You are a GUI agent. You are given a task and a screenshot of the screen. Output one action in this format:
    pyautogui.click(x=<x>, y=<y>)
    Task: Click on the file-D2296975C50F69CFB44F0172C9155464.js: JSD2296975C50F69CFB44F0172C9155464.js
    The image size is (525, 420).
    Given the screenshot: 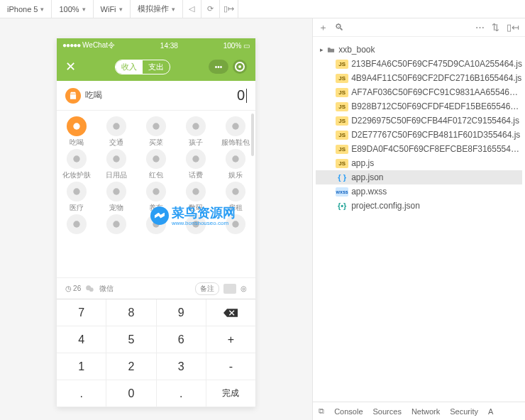 What is the action you would take?
    pyautogui.click(x=419, y=121)
    